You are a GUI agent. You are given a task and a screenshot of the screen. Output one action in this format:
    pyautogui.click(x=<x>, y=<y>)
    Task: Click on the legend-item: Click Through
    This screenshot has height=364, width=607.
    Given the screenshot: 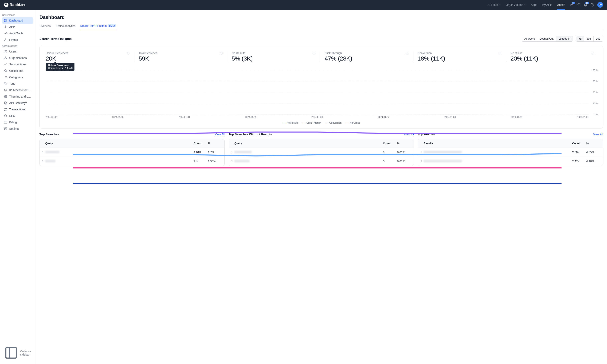 What is the action you would take?
    pyautogui.click(x=312, y=123)
    